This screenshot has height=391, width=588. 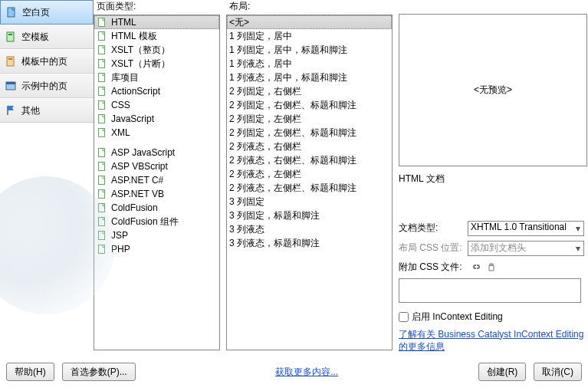 I want to click on page-type-item: ASP JavaScript, so click(x=156, y=153).